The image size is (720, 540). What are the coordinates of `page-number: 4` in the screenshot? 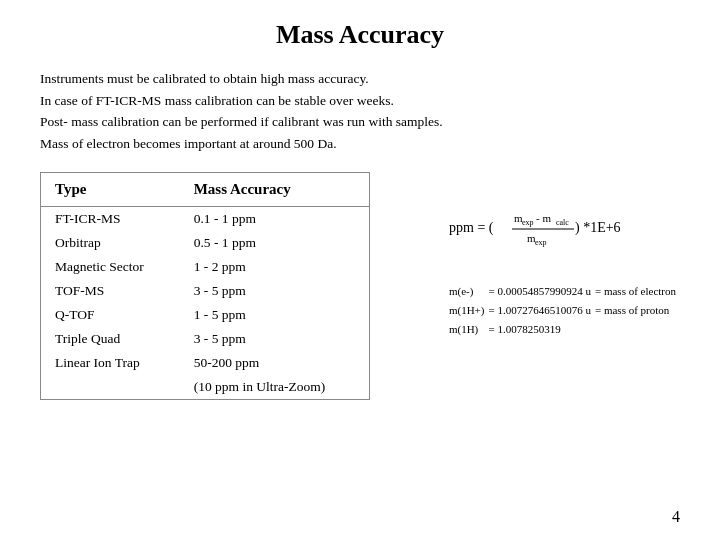 It's located at (676, 517).